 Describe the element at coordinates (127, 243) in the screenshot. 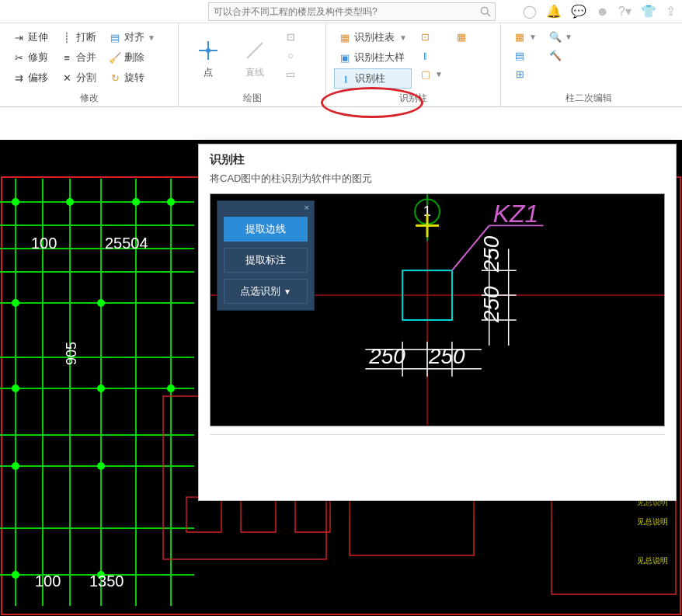

I see `dim-2554: 25504` at that location.